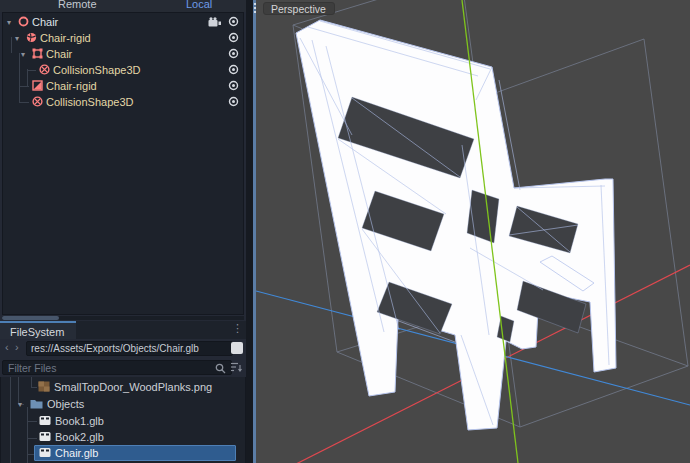  Describe the element at coordinates (123, 348) in the screenshot. I see `filesystem-pathbar: ‹ ›` at that location.